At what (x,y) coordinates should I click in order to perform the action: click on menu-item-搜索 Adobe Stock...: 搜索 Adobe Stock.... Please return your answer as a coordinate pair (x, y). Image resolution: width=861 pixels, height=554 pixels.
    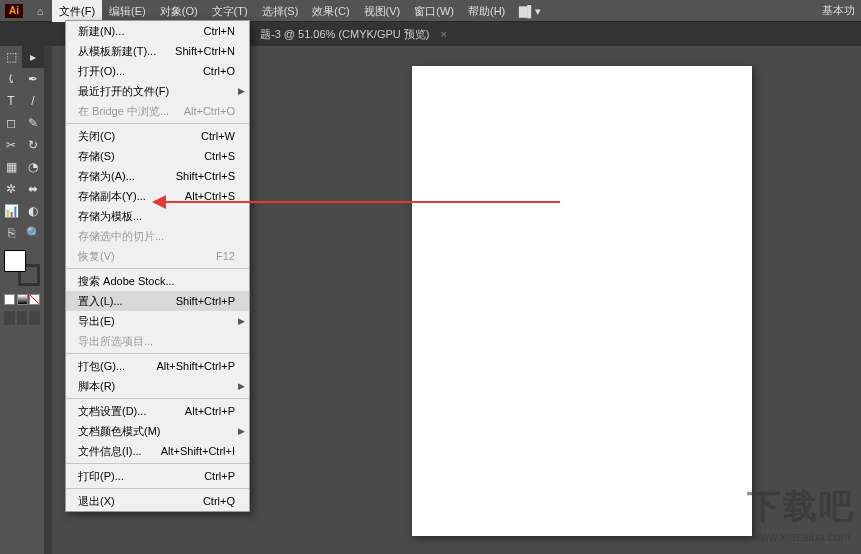
    Looking at the image, I should click on (158, 281).